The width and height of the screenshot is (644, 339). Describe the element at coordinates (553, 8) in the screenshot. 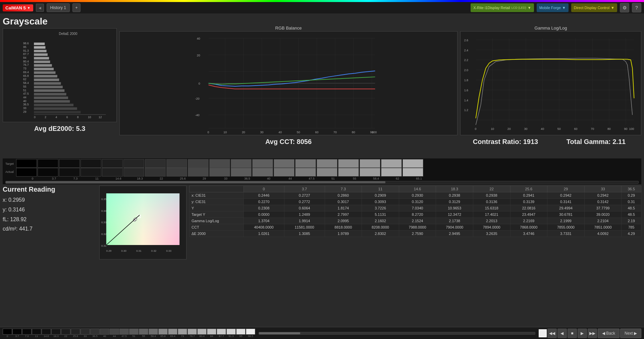

I see `device2-btn: Mobile Forge ▼` at that location.